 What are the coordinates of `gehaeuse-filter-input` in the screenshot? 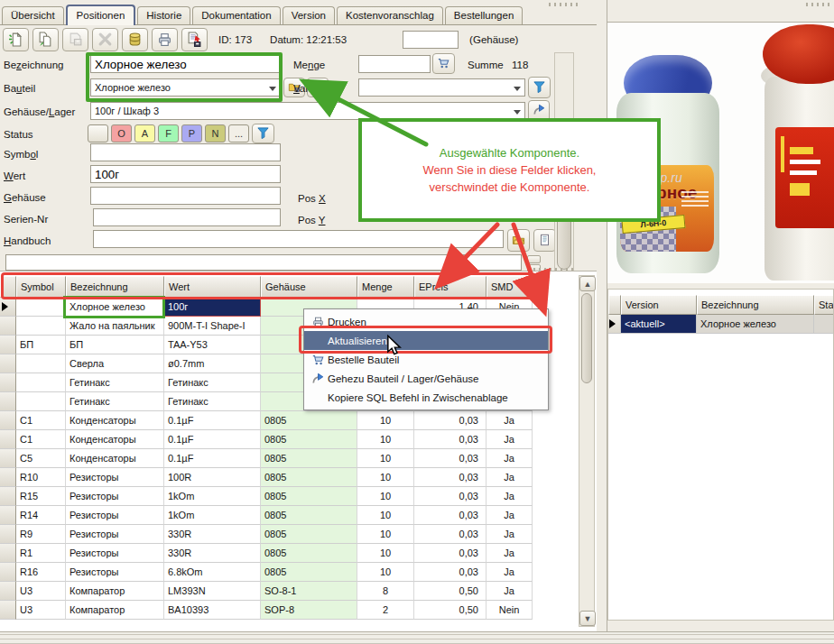 It's located at (431, 40).